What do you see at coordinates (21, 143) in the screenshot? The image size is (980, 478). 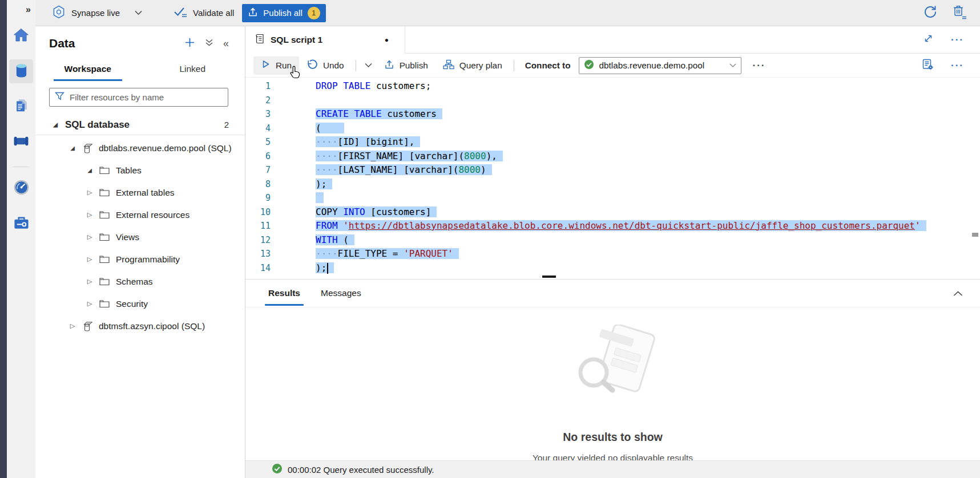 I see `integrate-pipeline-icon` at bounding box center [21, 143].